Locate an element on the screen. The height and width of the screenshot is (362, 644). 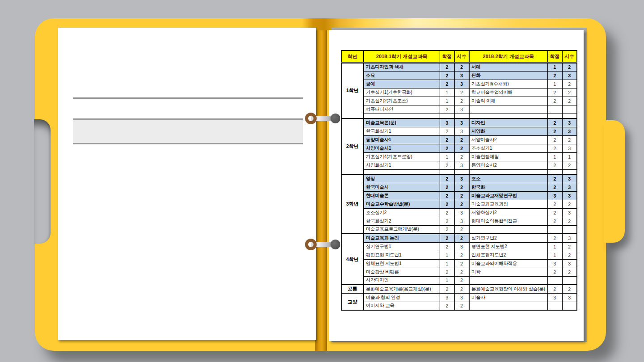
folder-left-notch is located at coordinates (42, 181).